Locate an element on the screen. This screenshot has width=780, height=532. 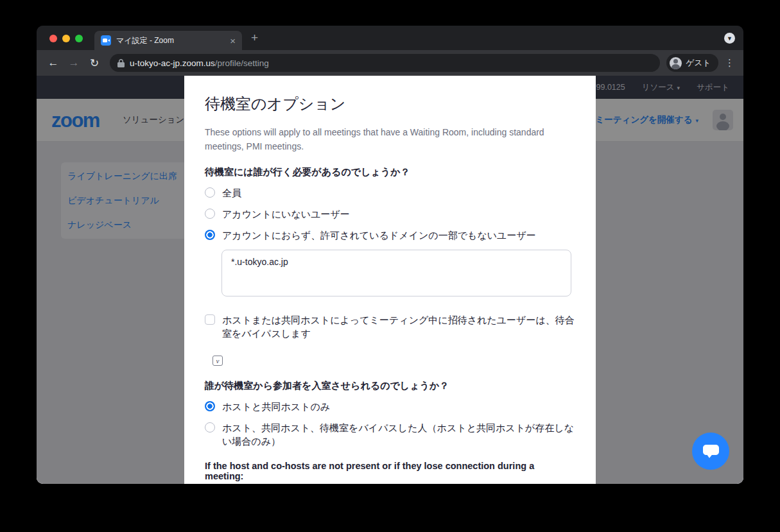
maximize-window-button is located at coordinates (79, 39).